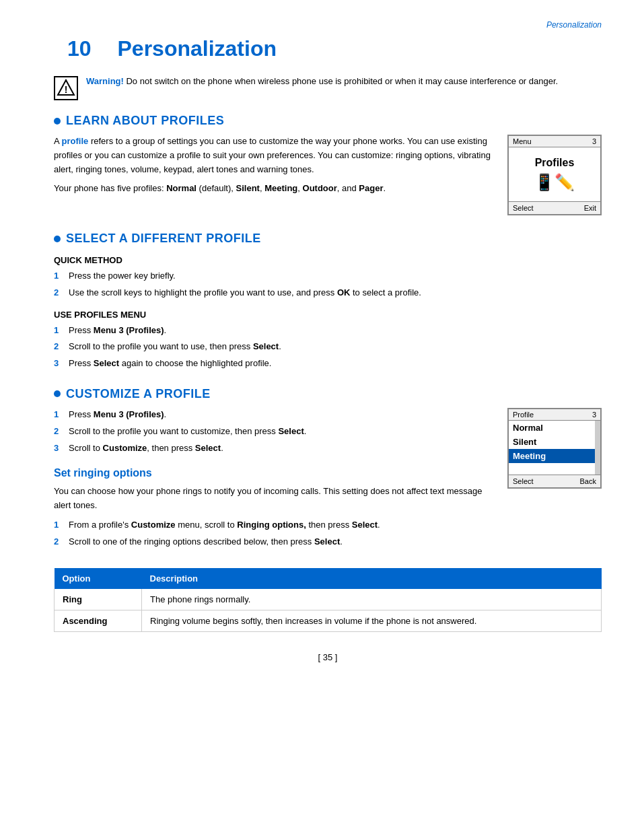 This screenshot has width=642, height=840. Describe the element at coordinates (274, 155) in the screenshot. I see `learn-body1: A profile refers to a group of settings …` at that location.